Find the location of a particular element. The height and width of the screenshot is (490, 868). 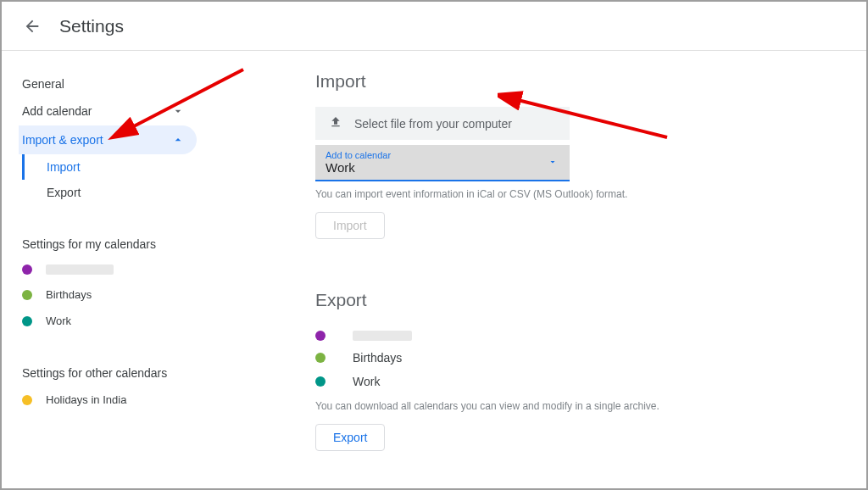

calendar-item: Work is located at coordinates (120, 320).